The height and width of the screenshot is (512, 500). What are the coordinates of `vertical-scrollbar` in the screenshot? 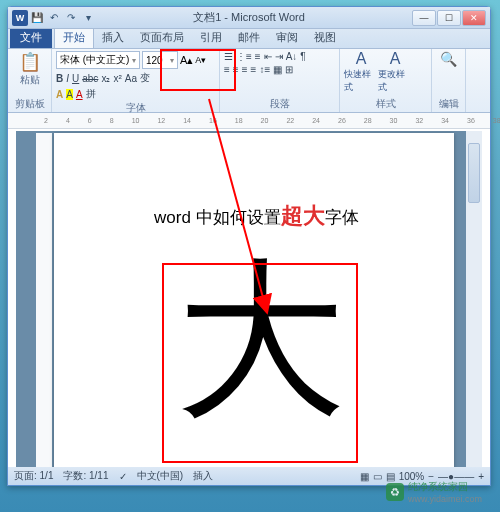 It's located at (474, 299).